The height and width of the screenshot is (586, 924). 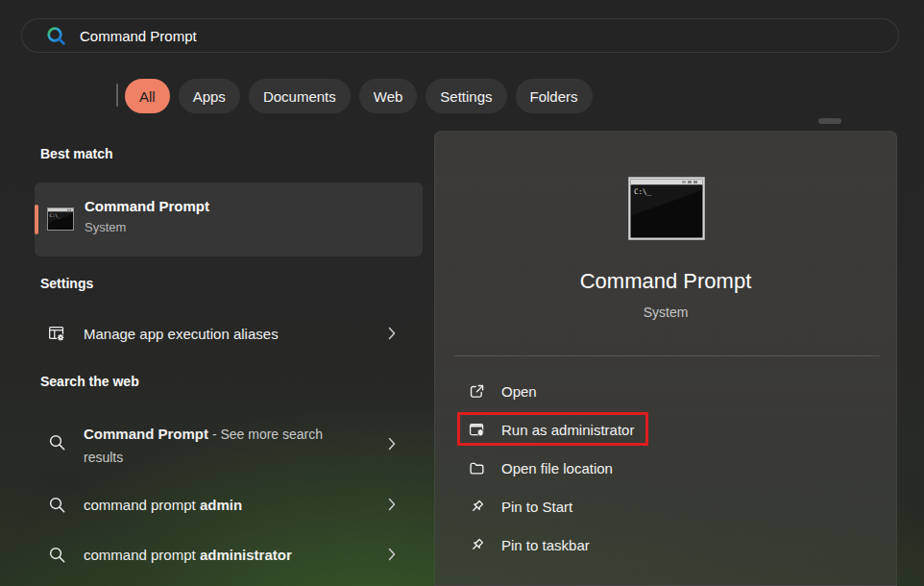 I want to click on tab-web: Web, so click(x=388, y=96).